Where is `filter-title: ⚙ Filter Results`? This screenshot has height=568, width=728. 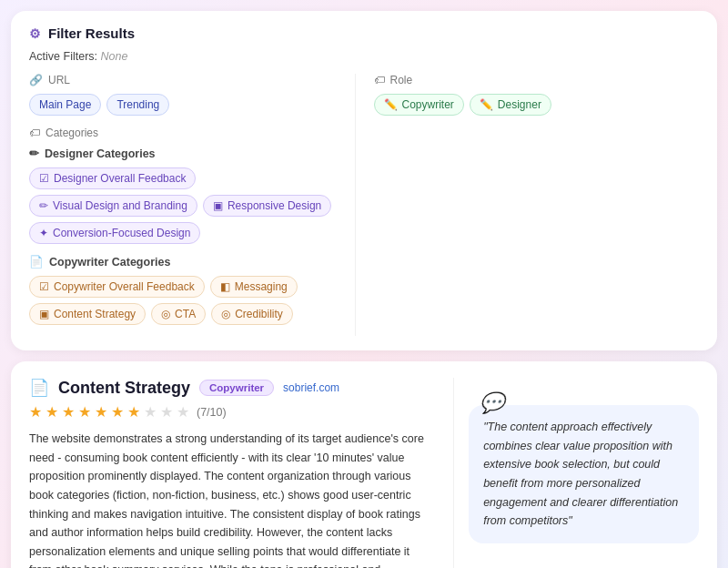
filter-title: ⚙ Filter Results is located at coordinates (364, 33).